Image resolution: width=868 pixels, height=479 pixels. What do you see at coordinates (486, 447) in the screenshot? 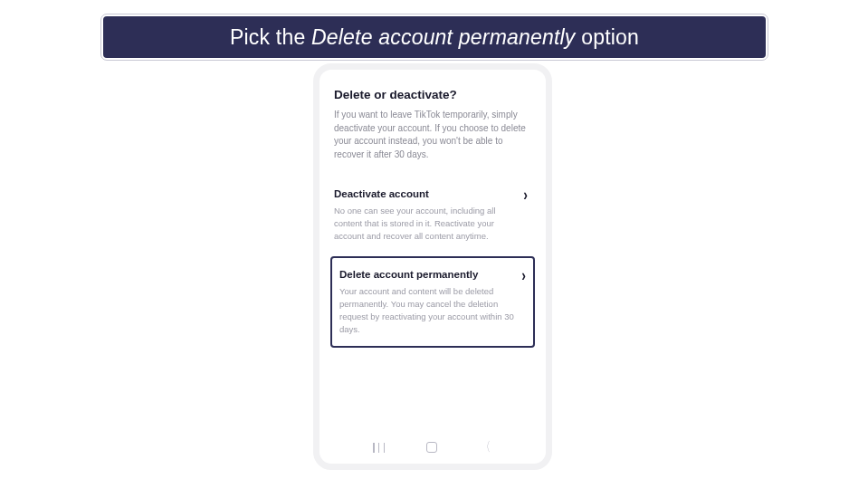
I see `back-icon: 〈` at bounding box center [486, 447].